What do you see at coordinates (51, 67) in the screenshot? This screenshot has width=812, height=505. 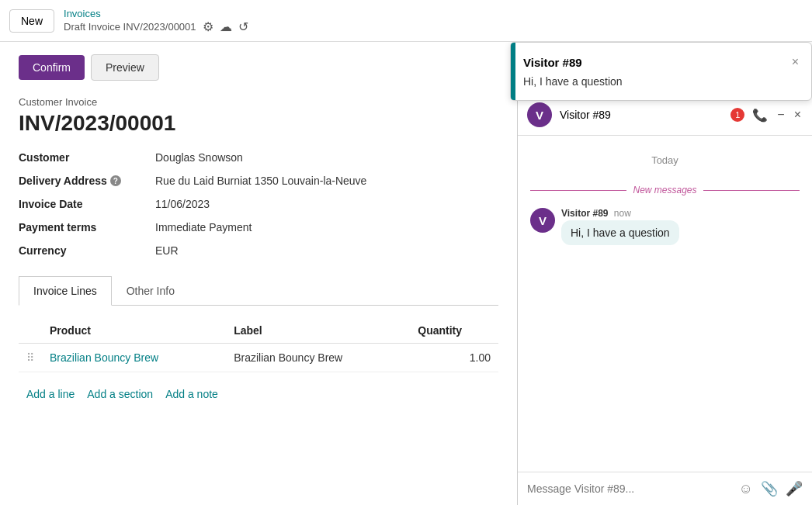 I see `confirm-button: Confirm` at bounding box center [51, 67].